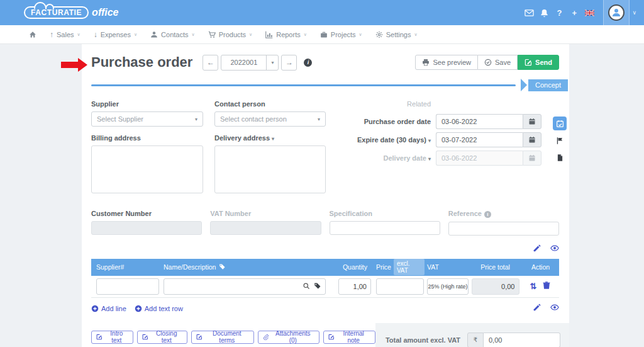 This screenshot has height=347, width=644. What do you see at coordinates (548, 86) in the screenshot?
I see `status-badge: Concept` at bounding box center [548, 86].